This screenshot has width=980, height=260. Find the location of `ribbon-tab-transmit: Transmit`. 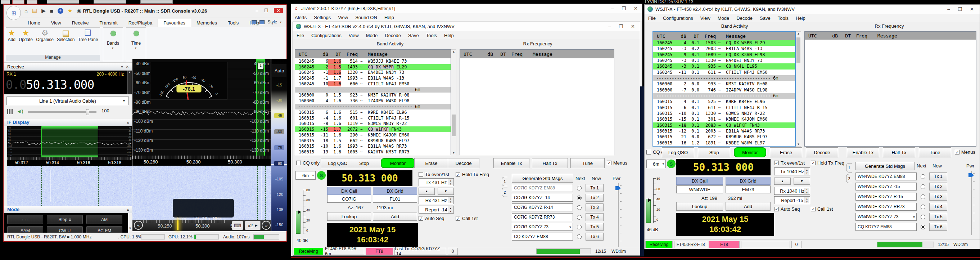

ribbon-tab-transmit: Transmit is located at coordinates (109, 23).